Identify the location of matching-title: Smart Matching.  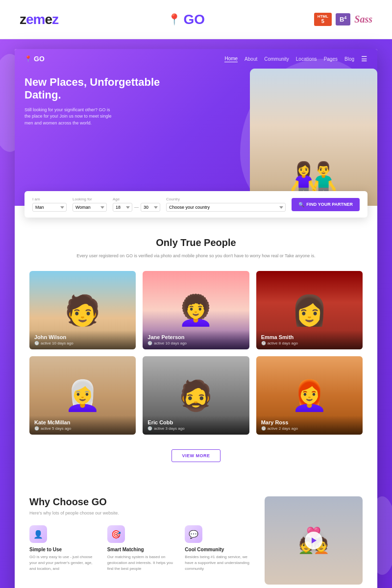
(142, 550).